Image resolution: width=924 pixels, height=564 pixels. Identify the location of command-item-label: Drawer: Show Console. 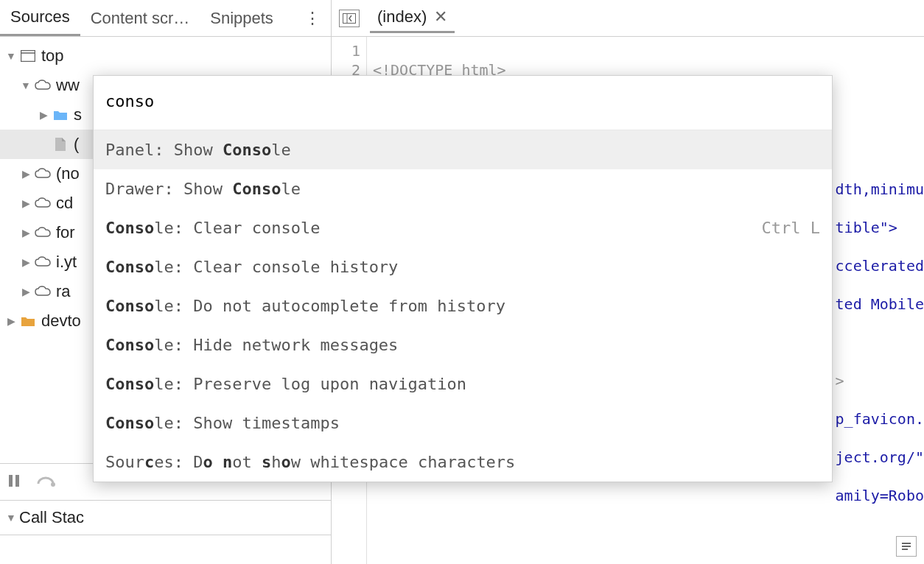
(203, 188).